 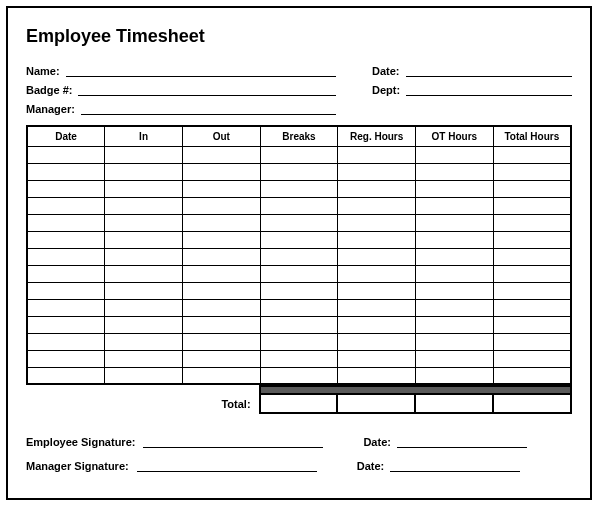 What do you see at coordinates (207, 90) in the screenshot?
I see `badge-line` at bounding box center [207, 90].